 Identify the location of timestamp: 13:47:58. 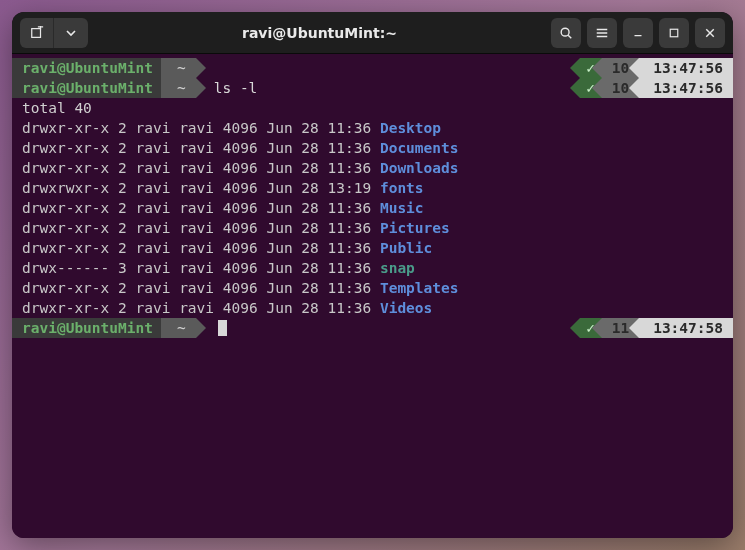
(686, 328).